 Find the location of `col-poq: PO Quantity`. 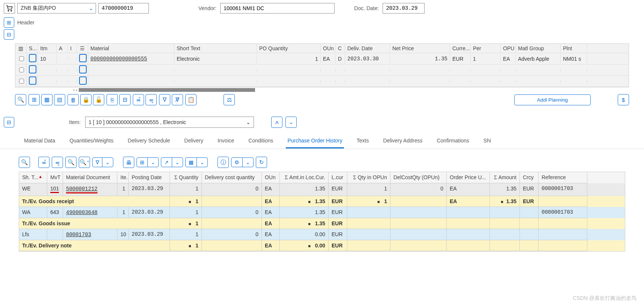

col-poq: PO Quantity is located at coordinates (289, 48).